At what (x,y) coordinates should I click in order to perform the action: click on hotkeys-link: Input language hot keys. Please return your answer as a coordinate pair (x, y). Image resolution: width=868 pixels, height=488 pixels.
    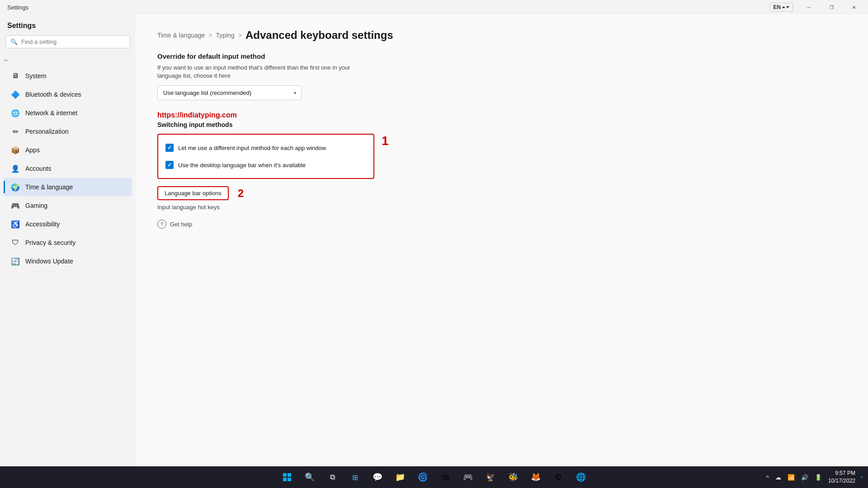
    Looking at the image, I should click on (502, 207).